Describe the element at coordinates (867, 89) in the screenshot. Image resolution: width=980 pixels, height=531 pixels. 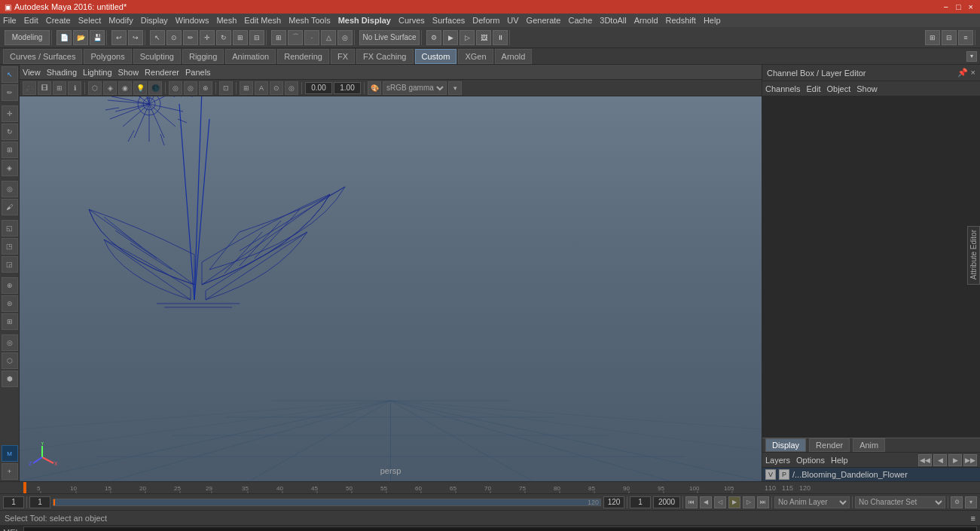
I see `channel-menu-show: Show` at that location.